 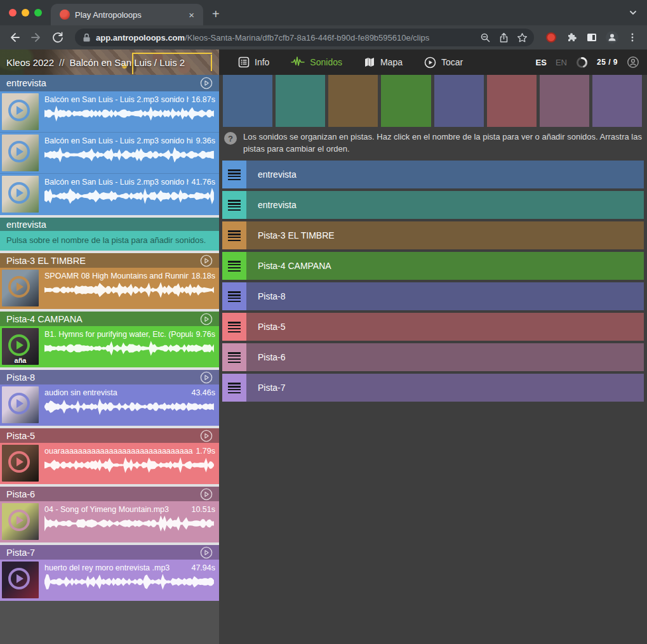 What do you see at coordinates (58, 37) in the screenshot?
I see `reload-button` at bounding box center [58, 37].